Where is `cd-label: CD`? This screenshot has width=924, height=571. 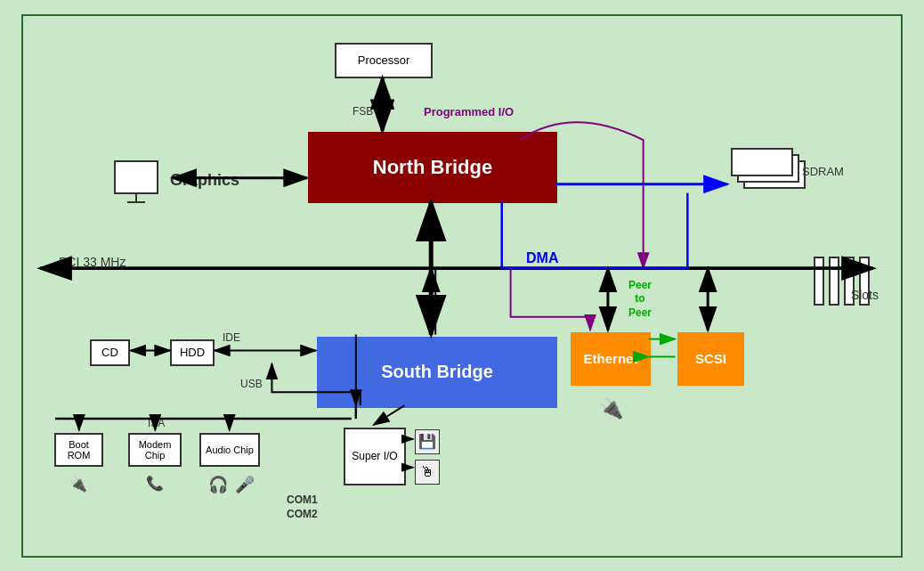
cd-label: CD is located at coordinates (110, 353).